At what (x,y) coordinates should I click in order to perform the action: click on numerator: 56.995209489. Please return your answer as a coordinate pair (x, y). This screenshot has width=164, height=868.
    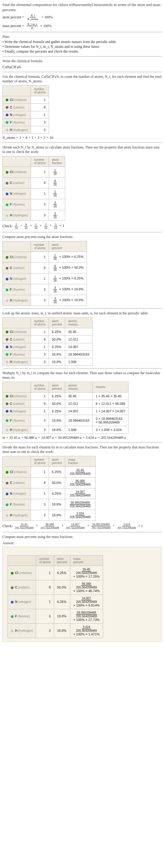
    Looking at the image, I should click on (87, 613).